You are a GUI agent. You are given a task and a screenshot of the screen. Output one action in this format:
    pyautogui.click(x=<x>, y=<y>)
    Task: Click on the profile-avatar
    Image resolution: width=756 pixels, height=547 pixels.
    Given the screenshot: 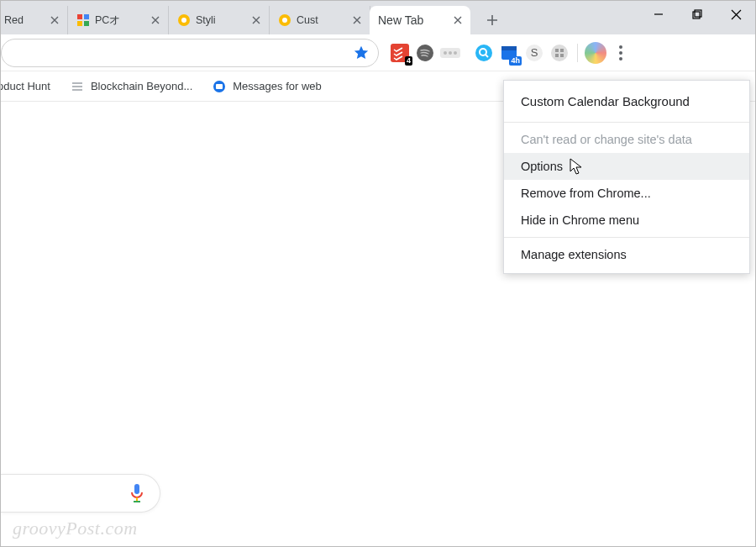 What is the action you would take?
    pyautogui.click(x=596, y=53)
    